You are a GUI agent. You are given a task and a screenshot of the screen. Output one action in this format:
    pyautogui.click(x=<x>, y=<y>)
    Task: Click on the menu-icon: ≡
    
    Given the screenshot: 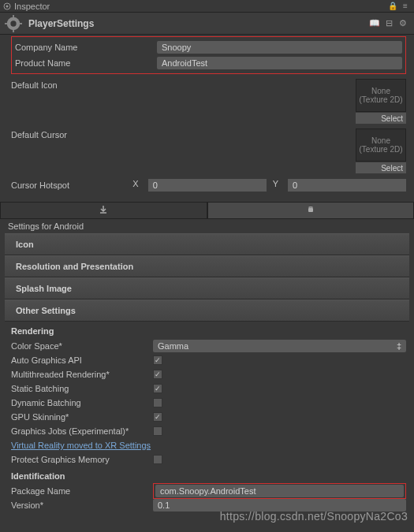 What is the action you would take?
    pyautogui.click(x=405, y=6)
    